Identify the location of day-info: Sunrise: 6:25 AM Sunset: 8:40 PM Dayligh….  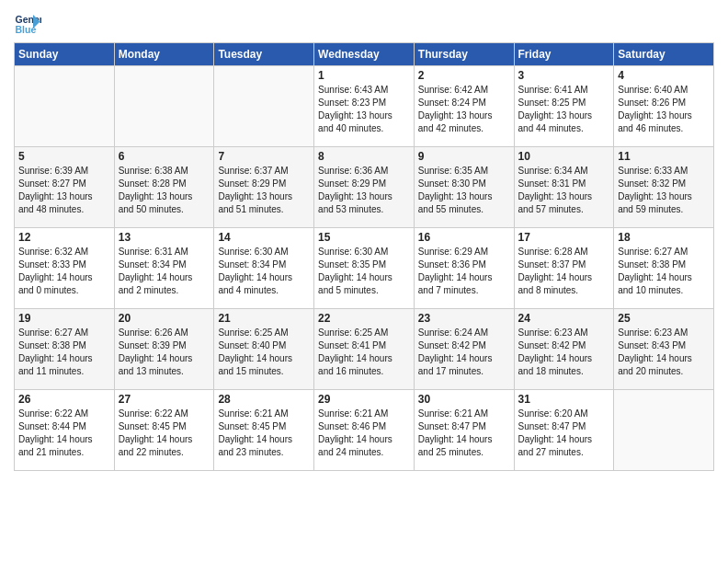
(264, 352).